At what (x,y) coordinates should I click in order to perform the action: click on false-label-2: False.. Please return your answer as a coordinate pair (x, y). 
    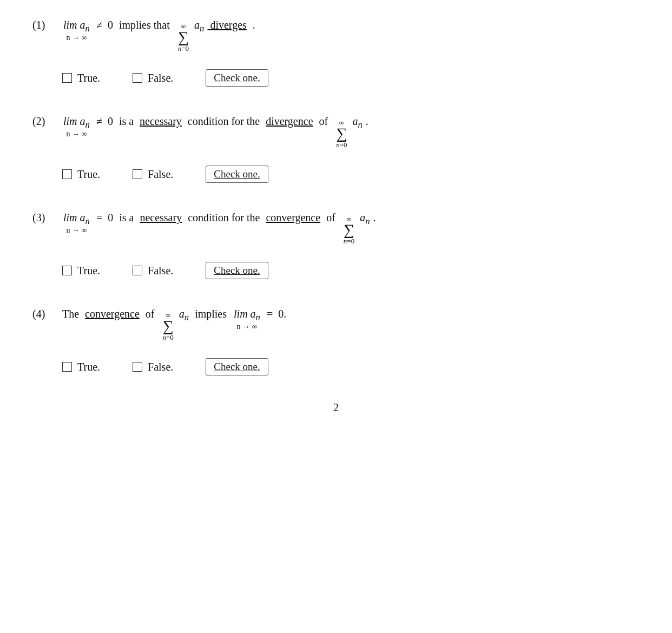
    Looking at the image, I should click on (160, 174).